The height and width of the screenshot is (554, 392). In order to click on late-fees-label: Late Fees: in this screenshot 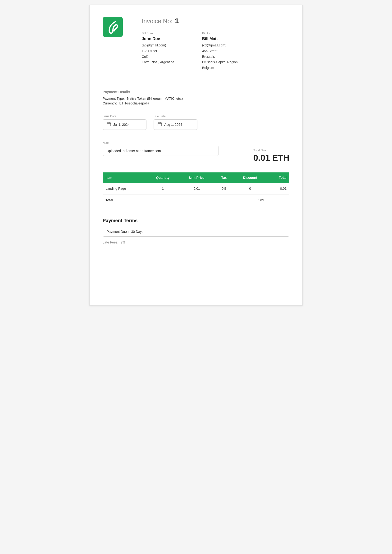, I will do `click(111, 242)`.